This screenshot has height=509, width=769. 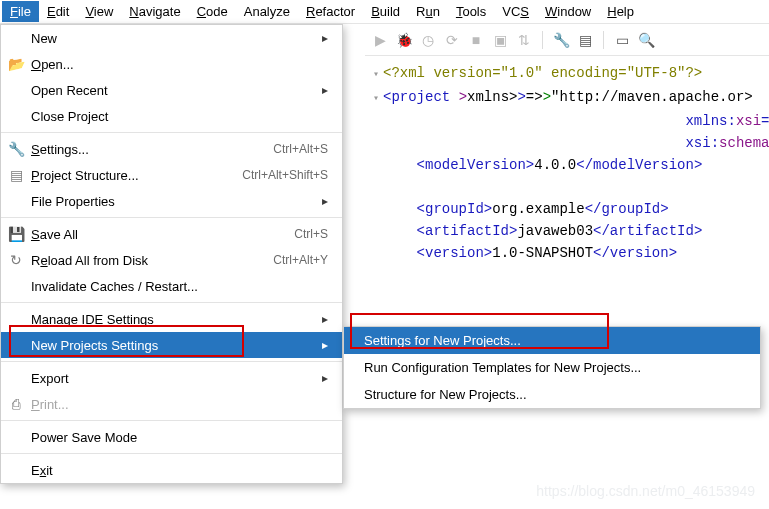 What do you see at coordinates (172, 319) in the screenshot?
I see `file-menu-manage-ide-settings: Manage IDE Settings▸` at bounding box center [172, 319].